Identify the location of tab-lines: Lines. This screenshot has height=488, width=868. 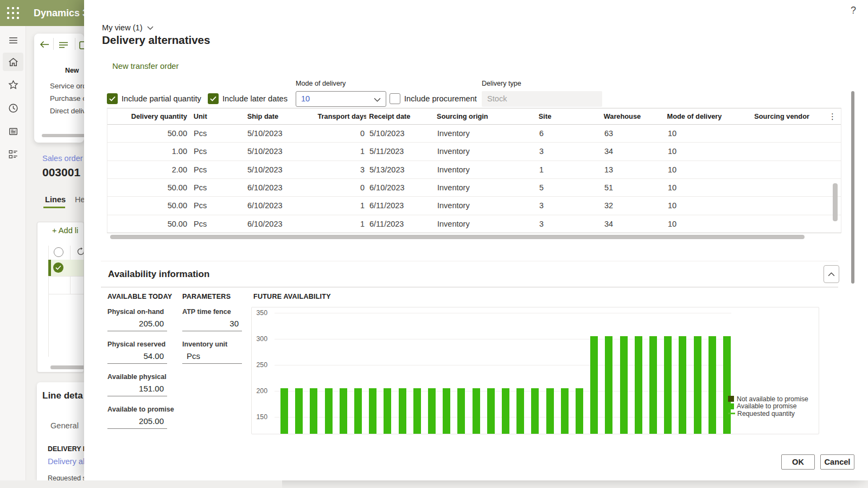
(55, 200).